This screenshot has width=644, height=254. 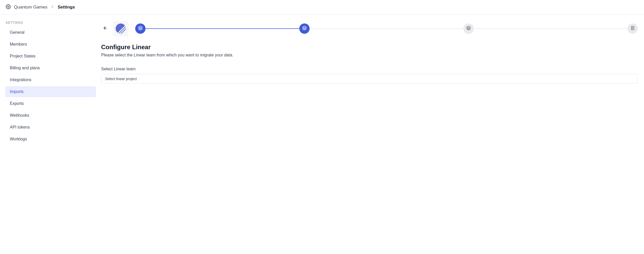 I want to click on stepper, so click(x=387, y=29).